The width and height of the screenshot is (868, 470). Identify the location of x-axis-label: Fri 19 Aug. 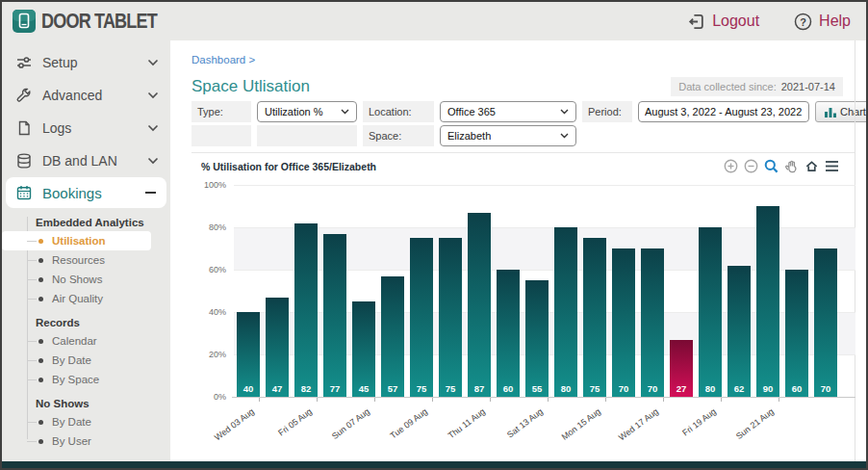
(685, 433).